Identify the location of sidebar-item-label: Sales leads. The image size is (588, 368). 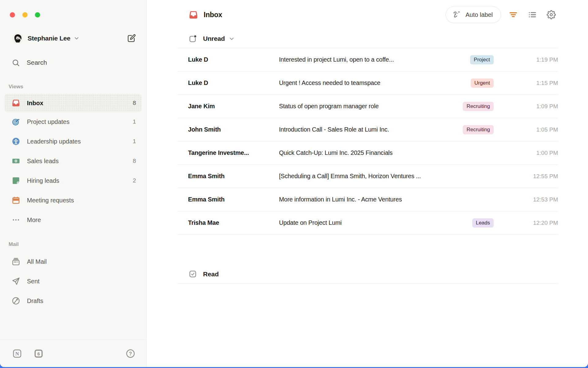
(43, 161).